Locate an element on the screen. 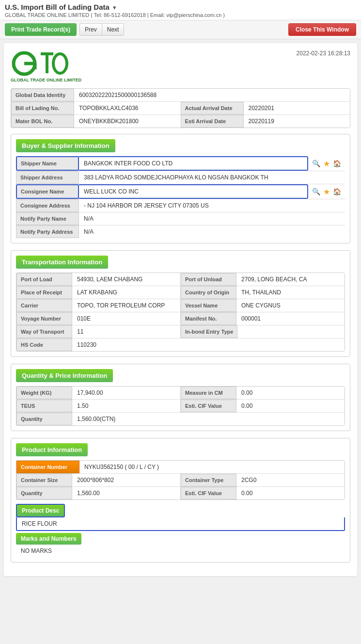 This screenshot has height=644, width=361. identity-section: Global Data Identity 6003202220215000001… is located at coordinates (180, 108).